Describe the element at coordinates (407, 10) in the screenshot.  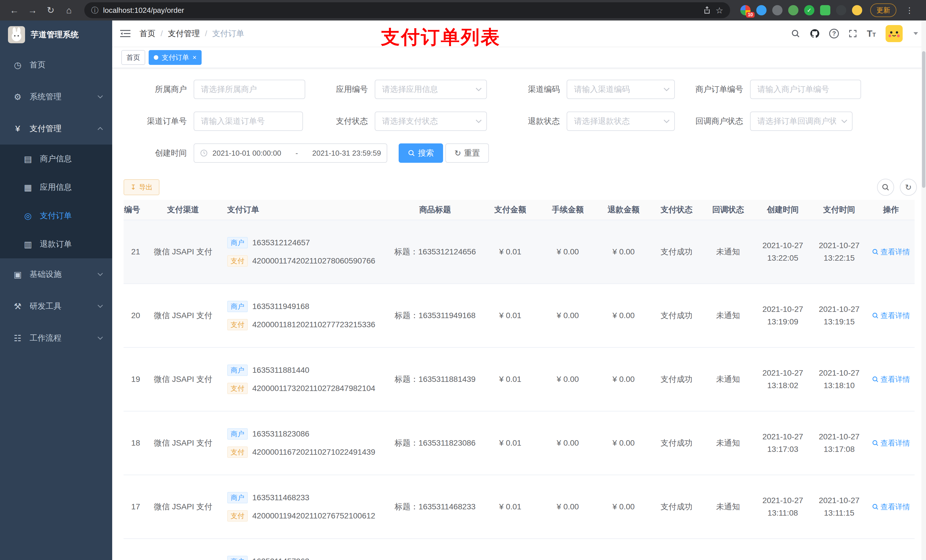
I see `address-bar: ⓘ localhost:1024/pay/order ☆` at that location.